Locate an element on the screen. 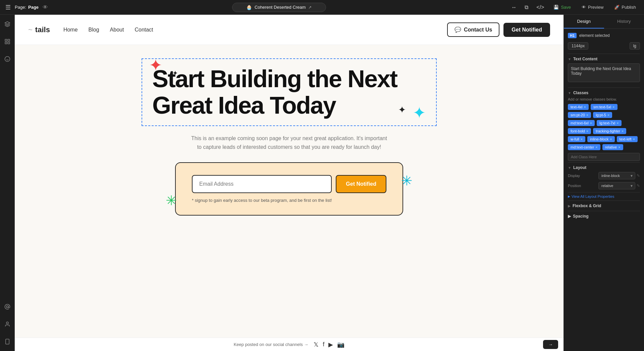 Image resolution: width=644 pixels, height=351 pixels. size-px-badge: 1144px is located at coordinates (578, 46).